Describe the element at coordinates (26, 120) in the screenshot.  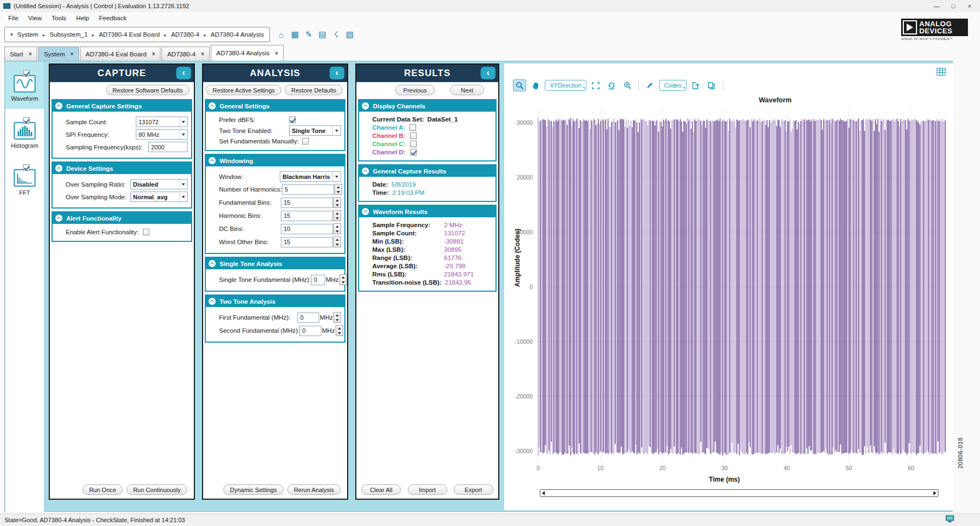
I see `histogram-checkbox` at that location.